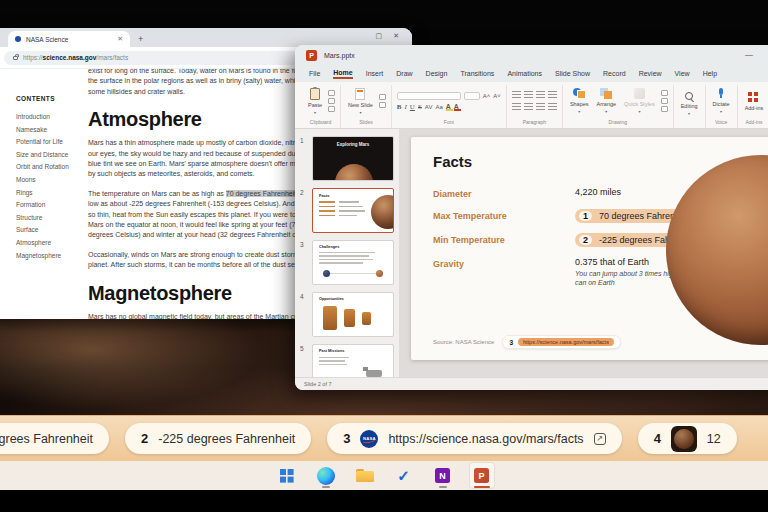 The image size is (768, 512). Describe the element at coordinates (48, 142) in the screenshot. I see `contents-link: Potential for Life` at that location.